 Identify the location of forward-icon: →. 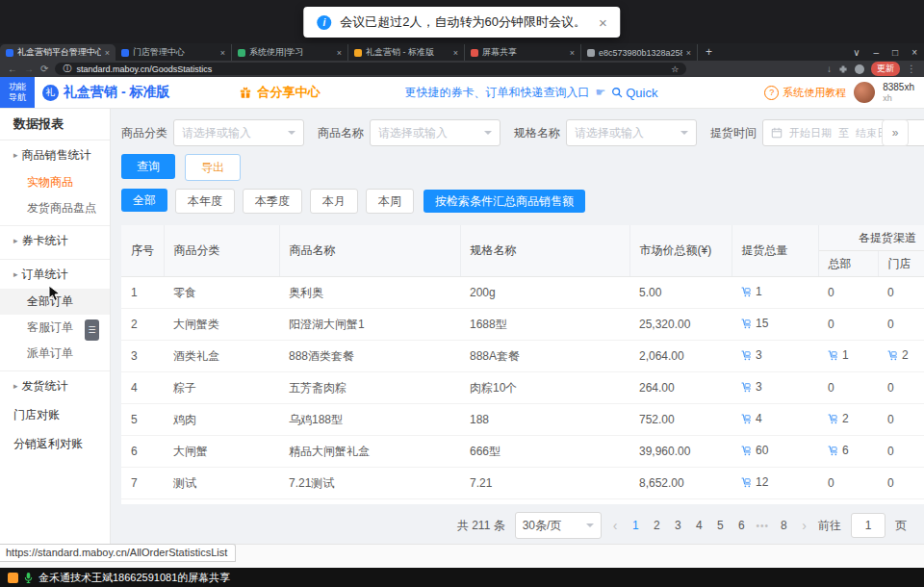
(29, 69).